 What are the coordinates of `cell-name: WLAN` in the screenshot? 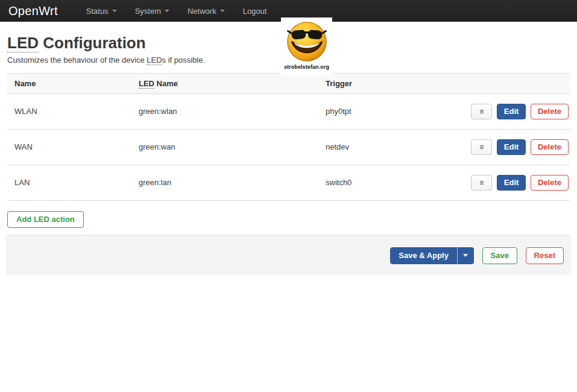 It's located at (69, 111).